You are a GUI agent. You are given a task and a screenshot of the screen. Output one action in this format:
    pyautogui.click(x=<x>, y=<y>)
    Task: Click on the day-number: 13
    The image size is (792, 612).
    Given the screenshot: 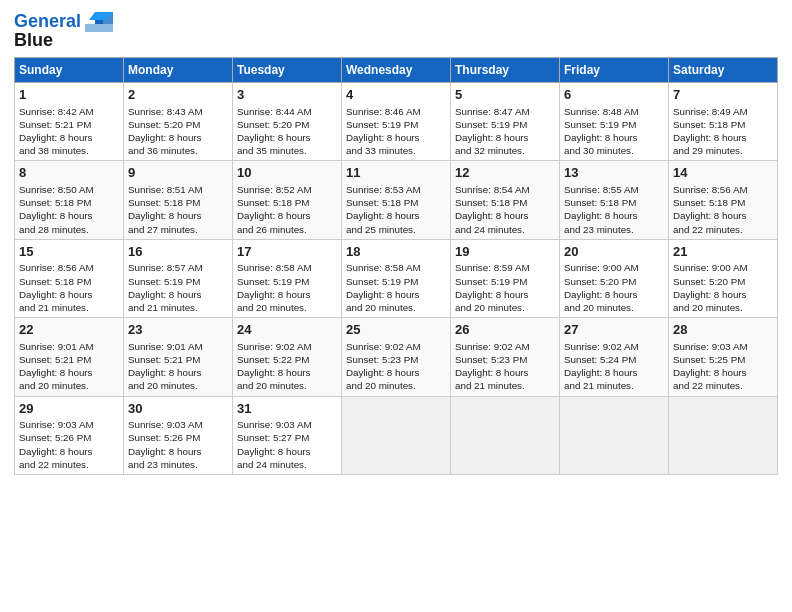 What is the action you would take?
    pyautogui.click(x=614, y=173)
    